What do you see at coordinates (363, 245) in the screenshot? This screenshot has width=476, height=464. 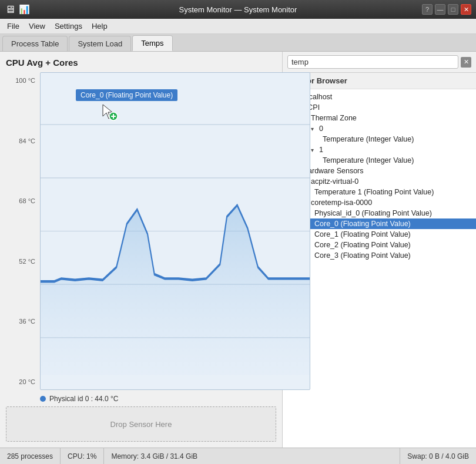 I see `label-core2: Core_2 (Floating Point Value)` at bounding box center [363, 245].